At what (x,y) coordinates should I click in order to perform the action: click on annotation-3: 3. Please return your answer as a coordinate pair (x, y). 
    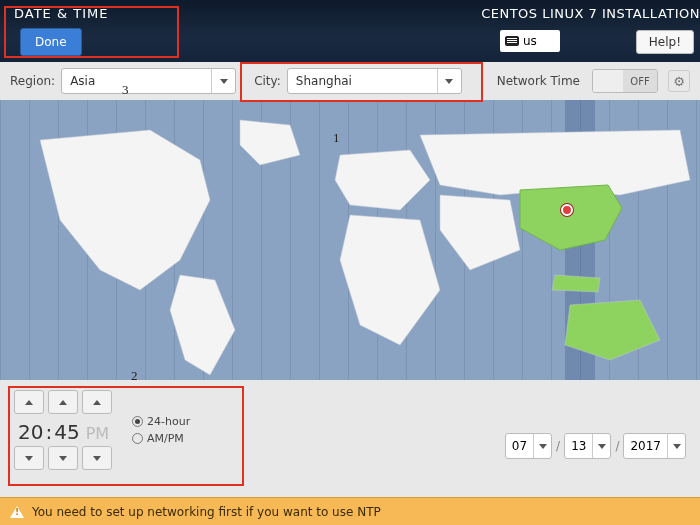
    Looking at the image, I should click on (126, 90).